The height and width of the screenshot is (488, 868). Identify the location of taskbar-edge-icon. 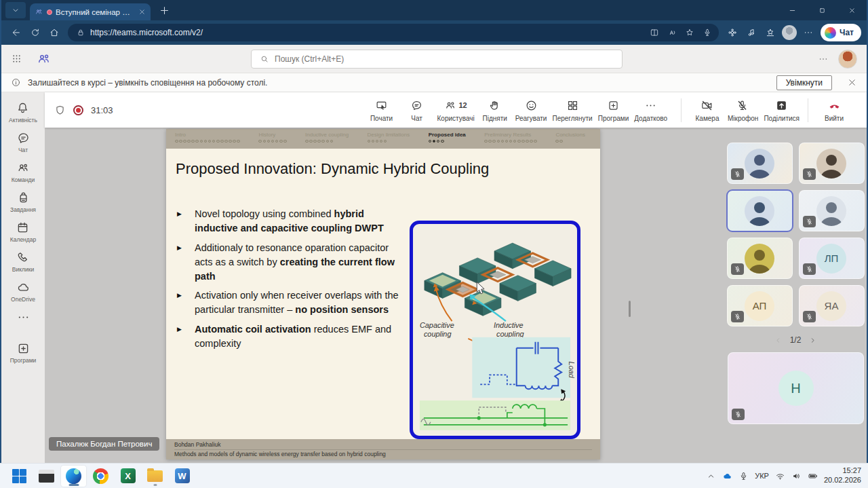
(73, 476).